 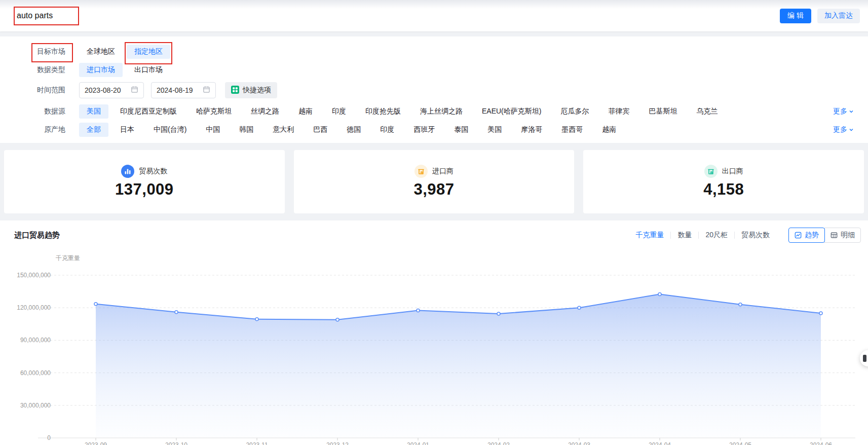 What do you see at coordinates (37, 235) in the screenshot?
I see `chart-title: 进口贸易趋势` at bounding box center [37, 235].